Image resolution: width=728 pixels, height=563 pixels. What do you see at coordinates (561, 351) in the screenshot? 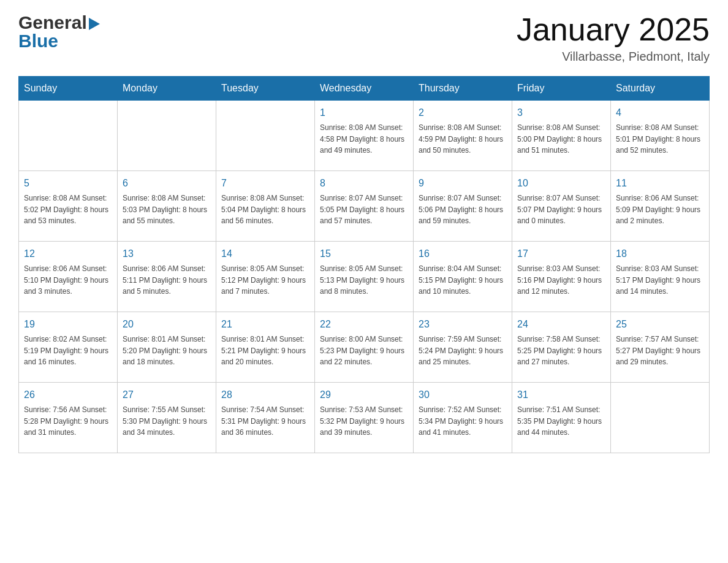
I see `day-info: Sunrise: 7:58 AM Sunset: 5:25 PM Dayligh…` at bounding box center [561, 351].